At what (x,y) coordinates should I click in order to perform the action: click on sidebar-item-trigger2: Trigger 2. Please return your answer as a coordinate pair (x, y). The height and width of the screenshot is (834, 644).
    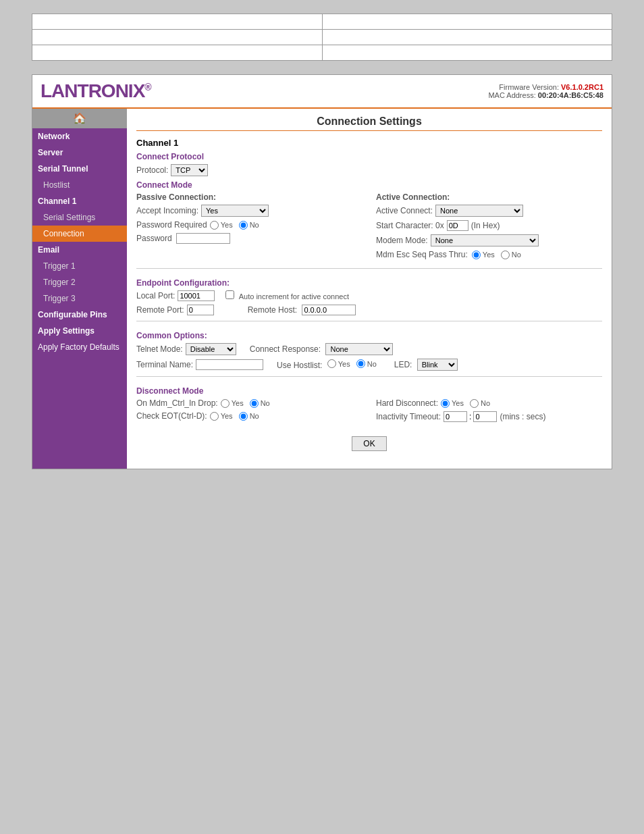
    Looking at the image, I should click on (80, 282).